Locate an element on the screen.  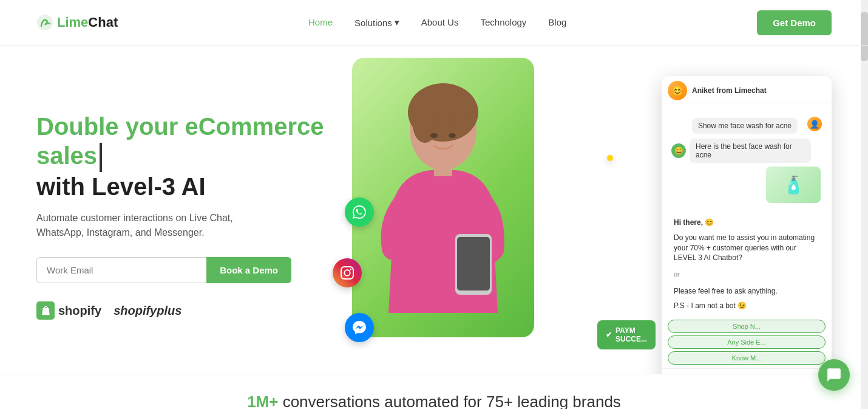
user-avatar: 👤 is located at coordinates (815, 124).